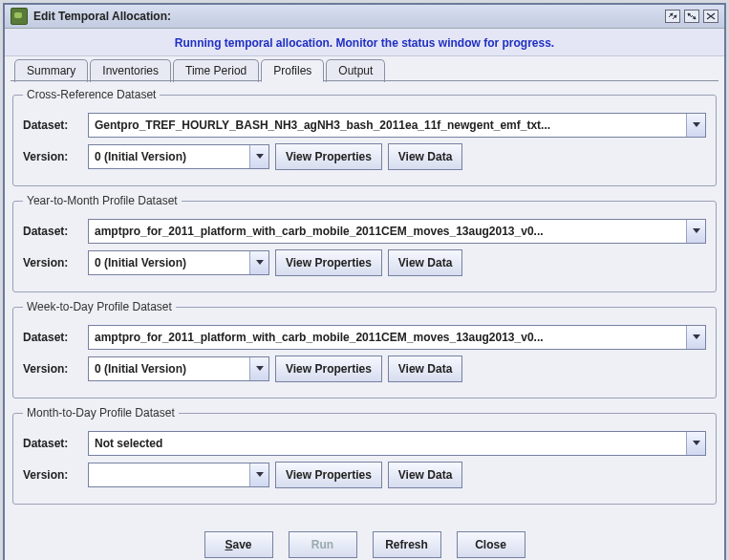  What do you see at coordinates (329, 157) in the screenshot?
I see `cross-ref-view-properties-button: View Properties` at bounding box center [329, 157].